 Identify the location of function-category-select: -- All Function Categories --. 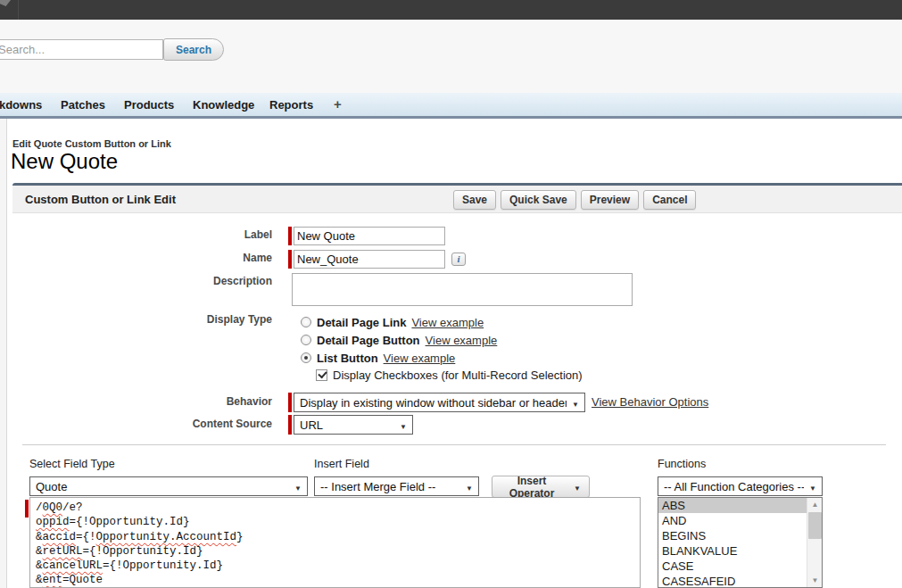
(741, 486).